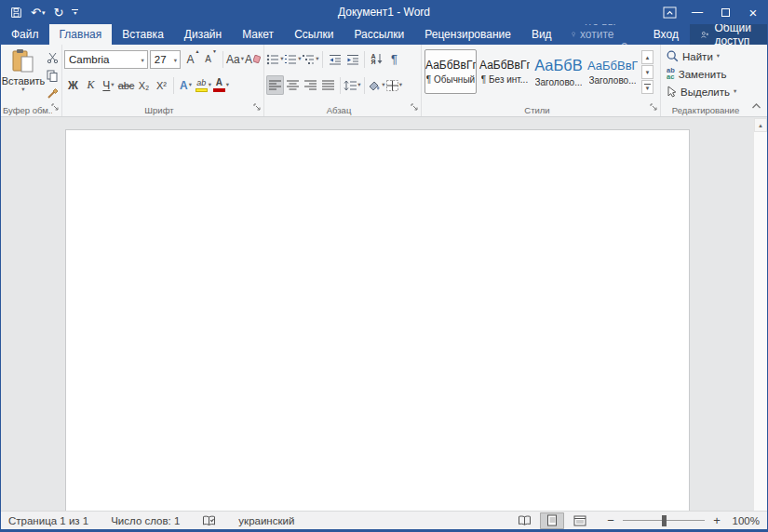  What do you see at coordinates (55, 106) in the screenshot?
I see `clipboard-dialog-launcher` at bounding box center [55, 106].